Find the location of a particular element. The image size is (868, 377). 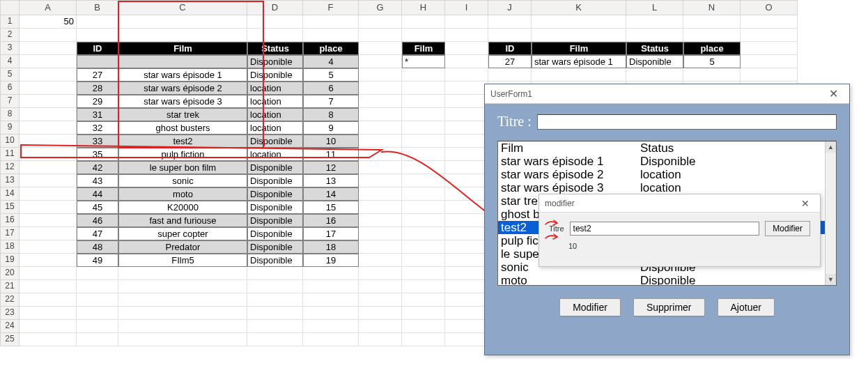

col-header-J: J is located at coordinates (510, 8).